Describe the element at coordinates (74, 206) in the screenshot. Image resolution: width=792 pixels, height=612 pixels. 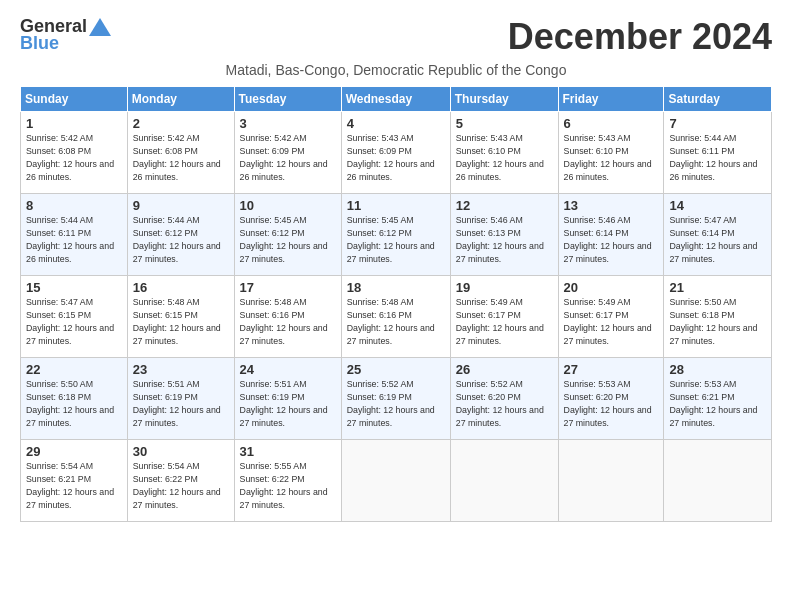
I see `day-number: 8` at that location.